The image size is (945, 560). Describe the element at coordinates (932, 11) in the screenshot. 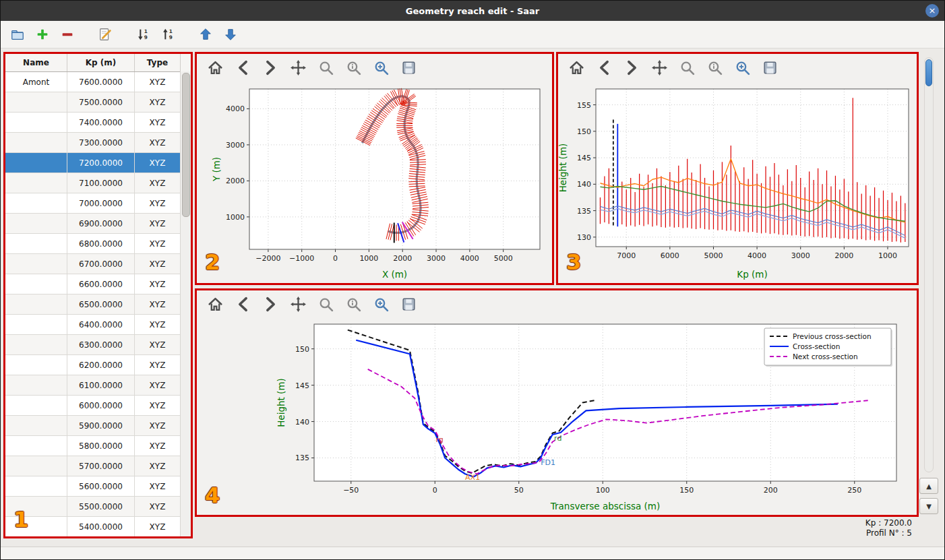

I see `close-button: ×` at that location.